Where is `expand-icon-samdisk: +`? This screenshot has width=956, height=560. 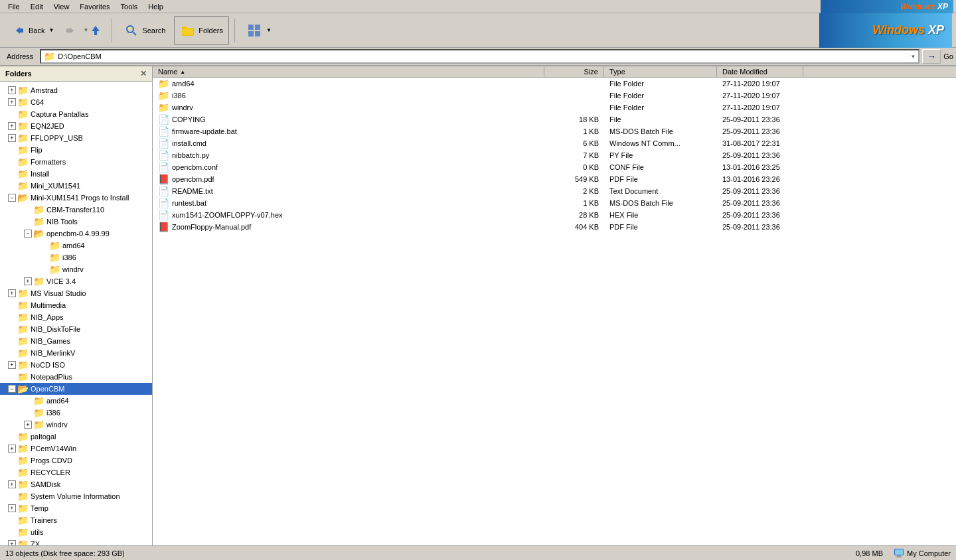 expand-icon-samdisk: + is located at coordinates (12, 484).